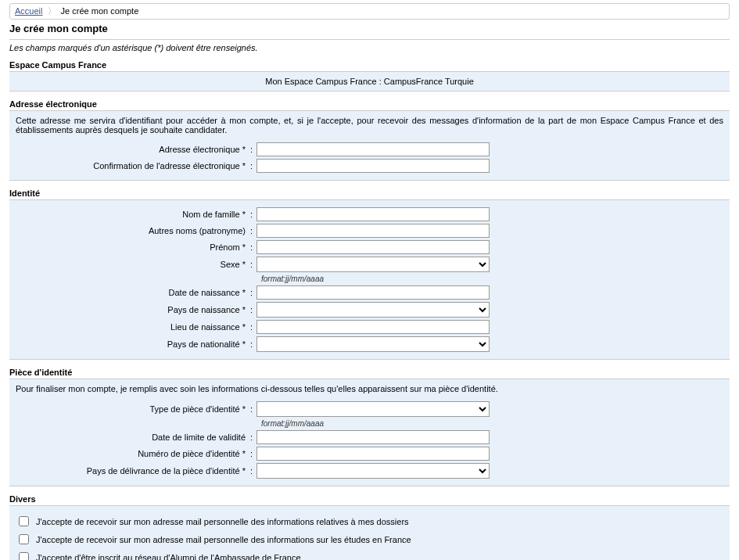  What do you see at coordinates (222, 522) in the screenshot?
I see `opt1-label: J'accepte de recevoir sur mon adresse ma…` at bounding box center [222, 522].